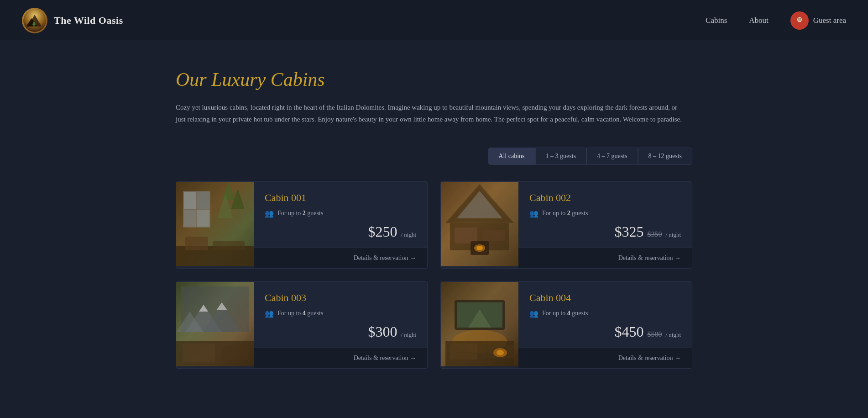 The width and height of the screenshot is (868, 418). I want to click on cabin-card-003: Cabin 003 👥 For up to 4 guests $300 / ni…, so click(302, 325).